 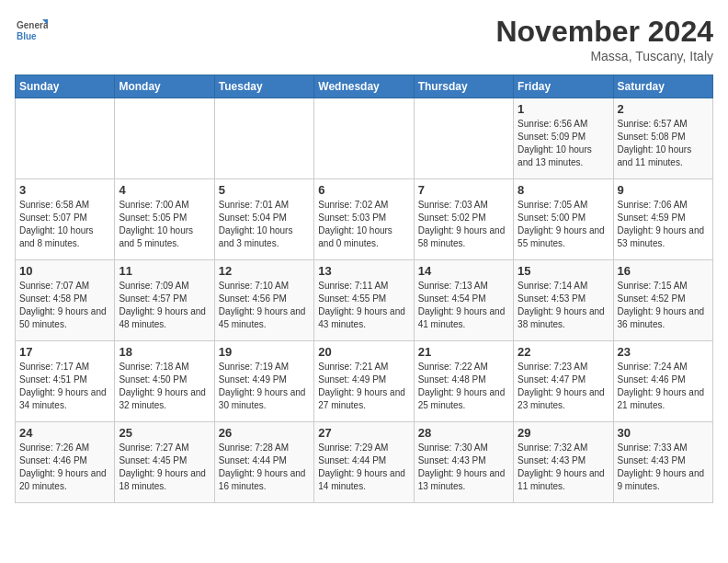 I want to click on day-number: 6, so click(x=364, y=190).